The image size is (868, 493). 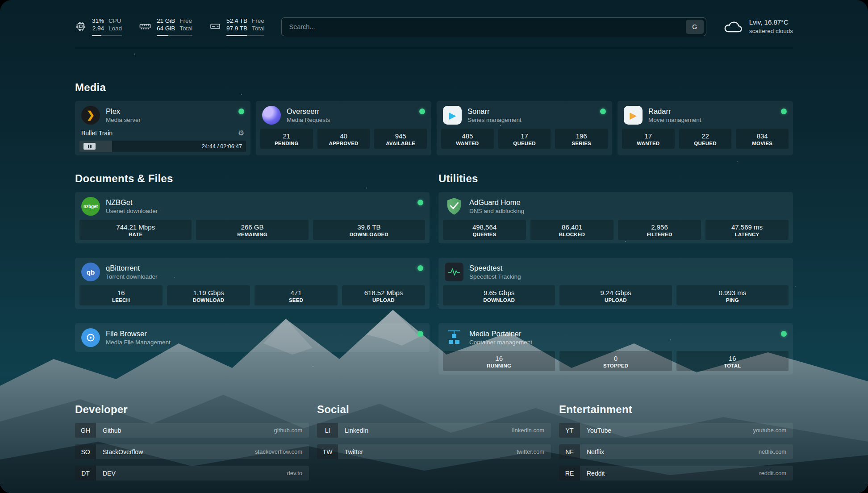 What do you see at coordinates (732, 296) in the screenshot?
I see `stat-ping: 0.993 ms PING` at bounding box center [732, 296].